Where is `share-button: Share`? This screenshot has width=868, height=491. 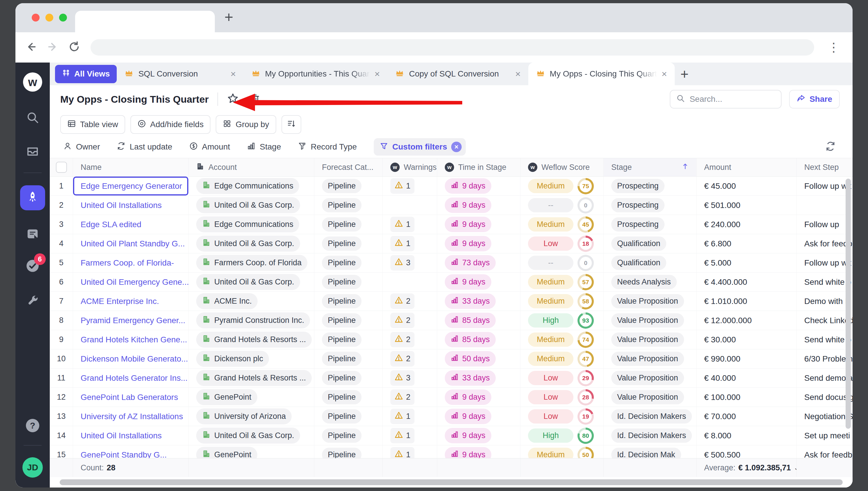 share-button: Share is located at coordinates (814, 99).